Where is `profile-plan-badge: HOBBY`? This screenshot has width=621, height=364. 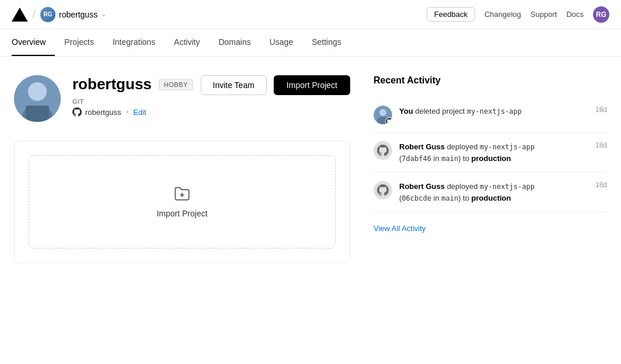 profile-plan-badge: HOBBY is located at coordinates (176, 85).